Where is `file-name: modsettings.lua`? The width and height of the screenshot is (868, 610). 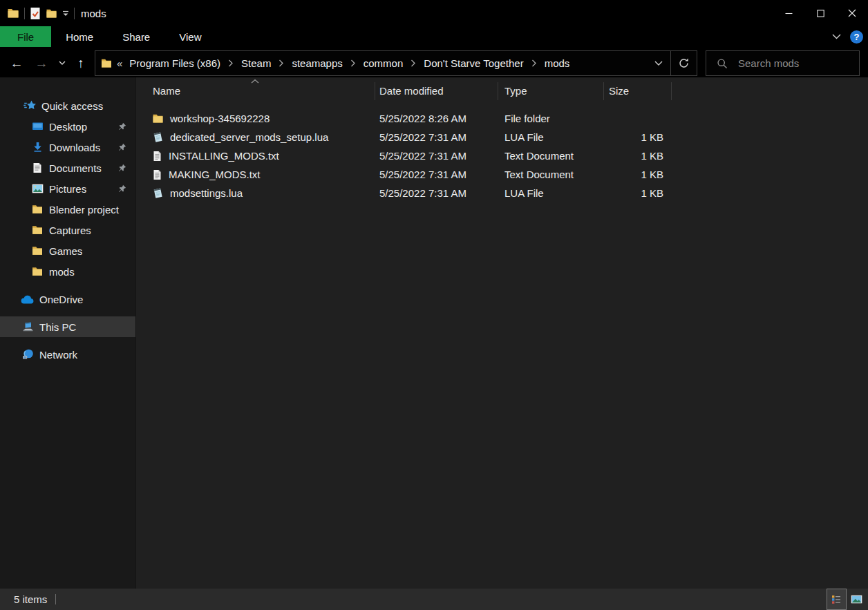 file-name: modsettings.lua is located at coordinates (206, 193).